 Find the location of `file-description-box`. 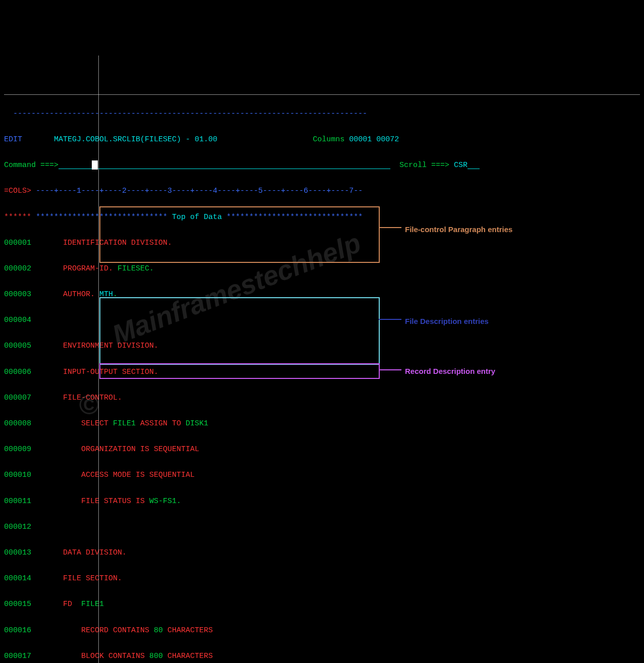

file-description-box is located at coordinates (240, 331).